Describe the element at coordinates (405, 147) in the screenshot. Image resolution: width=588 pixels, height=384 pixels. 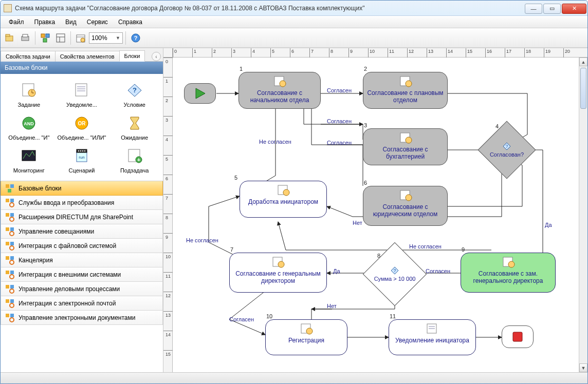
I see `flow-node-3: Согласование с бухгалтерией` at that location.